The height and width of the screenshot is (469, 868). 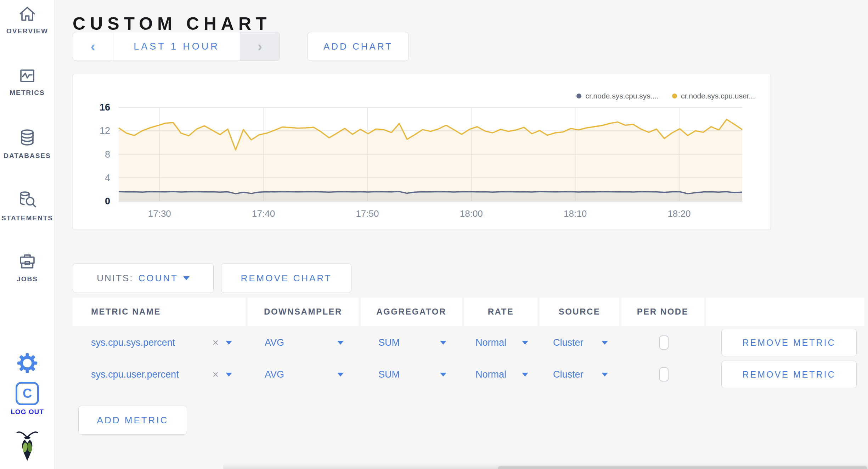 I want to click on logo-letter: C, so click(x=27, y=394).